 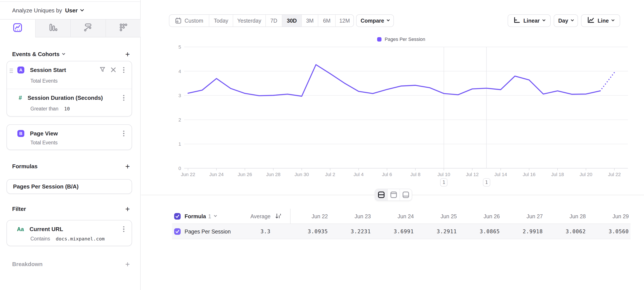 I want to click on average-value: 3.3, so click(x=266, y=232).